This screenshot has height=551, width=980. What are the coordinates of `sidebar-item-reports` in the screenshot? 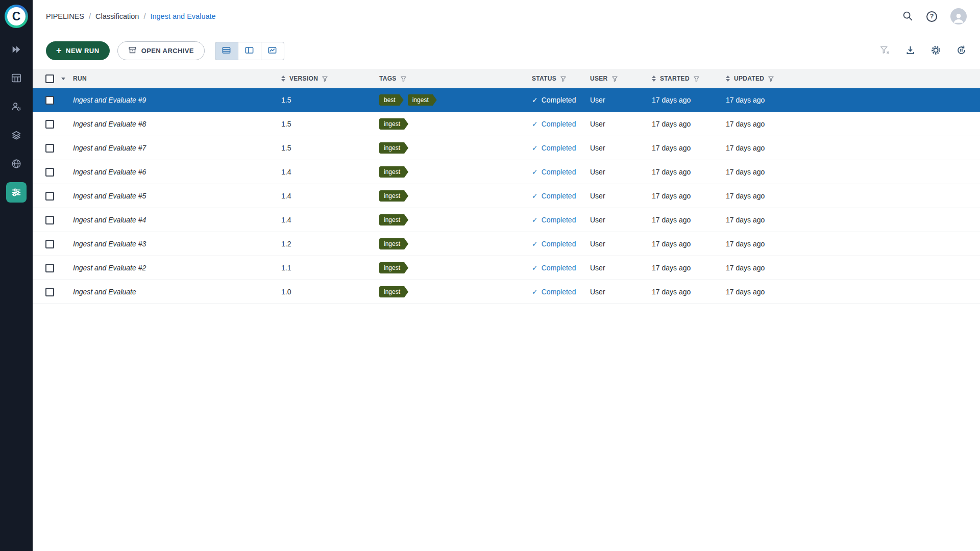 It's located at (16, 78).